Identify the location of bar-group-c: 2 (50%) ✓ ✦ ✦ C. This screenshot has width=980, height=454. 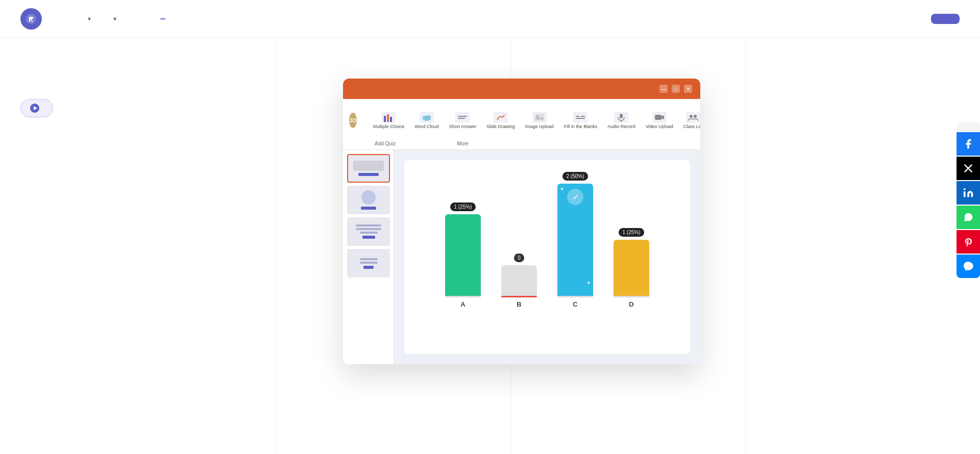
(575, 240).